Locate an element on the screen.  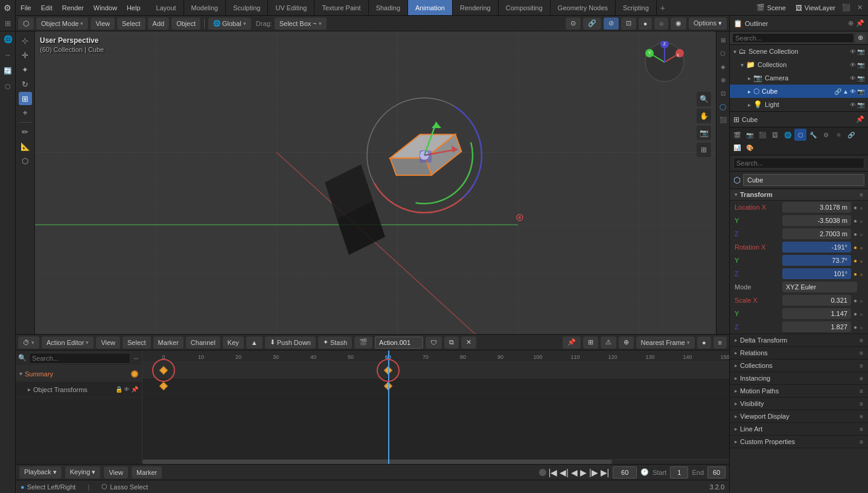
props-tab-particles: ⚙ is located at coordinates (826, 135).